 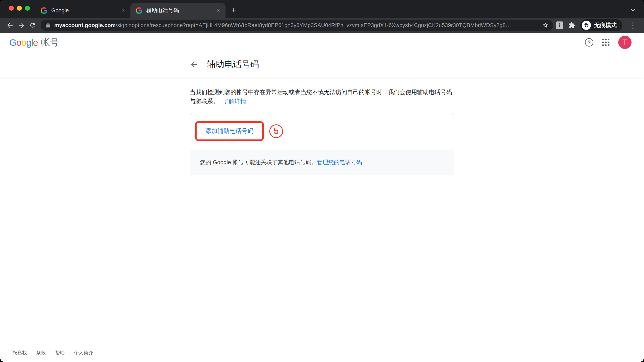 I want to click on browser-toolbar: myaccount.google.com/signinoptions/rescu…, so click(x=322, y=25).